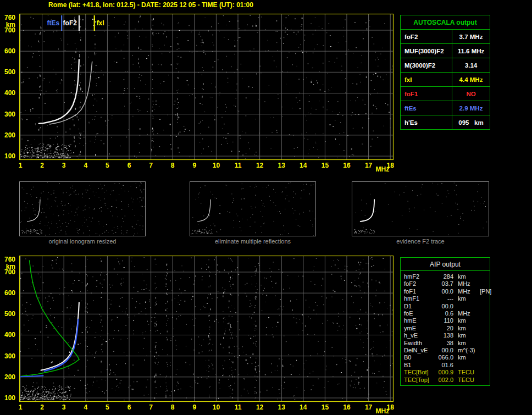  What do you see at coordinates (445, 65) in the screenshot?
I see `autoscala-row-M(3000)F2: M(3000)F23.14` at bounding box center [445, 65].